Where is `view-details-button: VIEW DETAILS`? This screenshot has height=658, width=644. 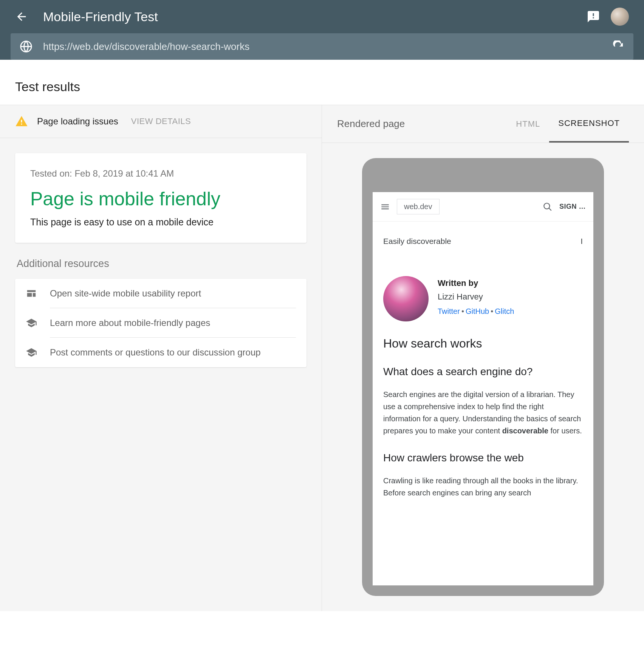 view-details-button: VIEW DETAILS is located at coordinates (161, 121).